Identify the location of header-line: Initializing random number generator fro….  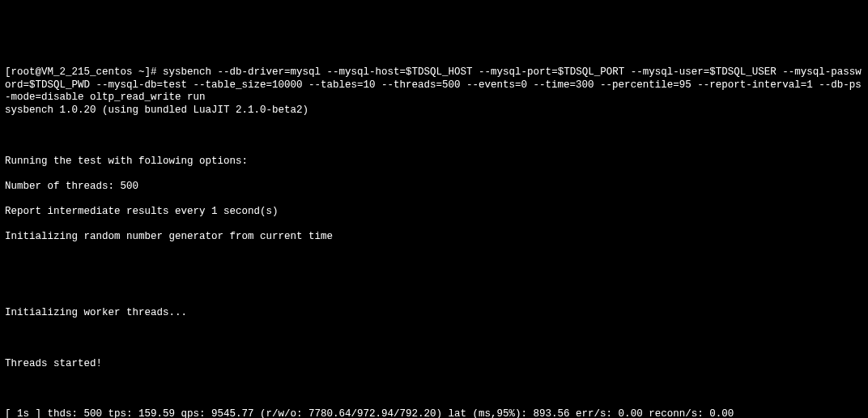
(434, 237).